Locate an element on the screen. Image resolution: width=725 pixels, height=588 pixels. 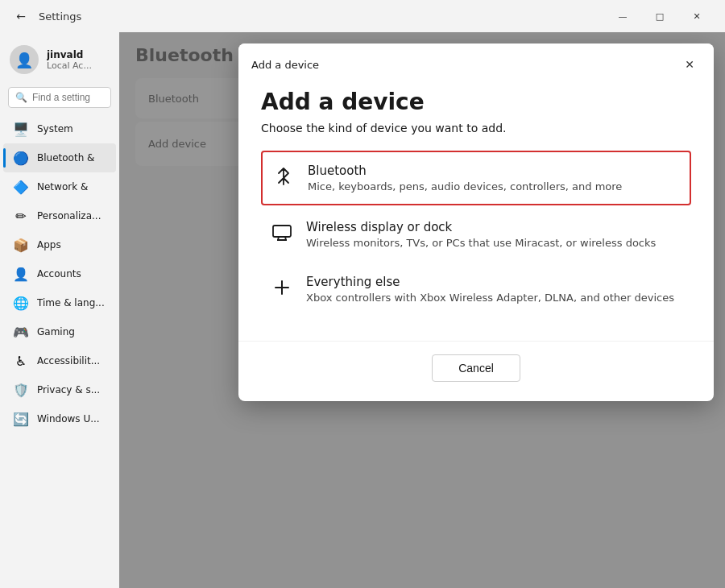
sidebar-item-label: Personaliza... is located at coordinates (69, 216).